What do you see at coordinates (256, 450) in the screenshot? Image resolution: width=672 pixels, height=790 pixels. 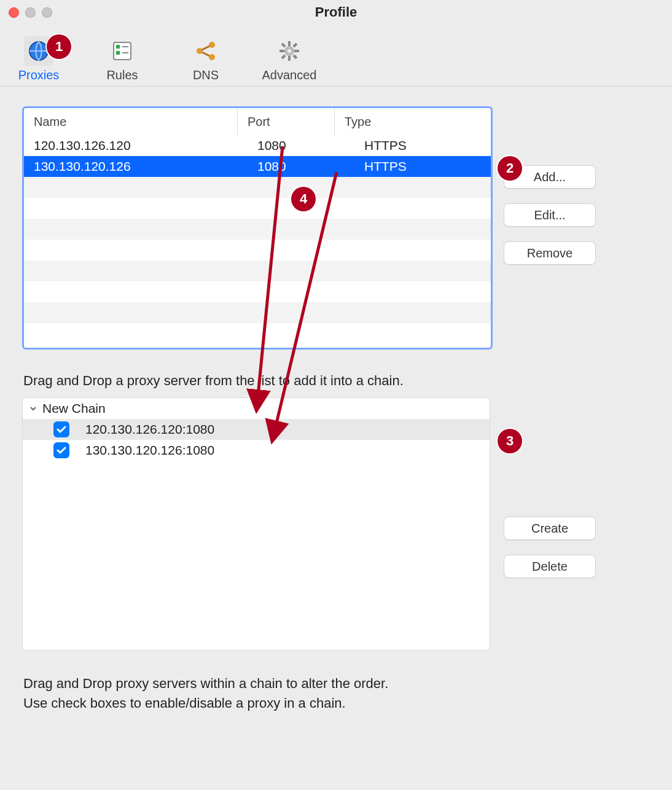 I see `chain-item: 130.130.120.126:1080` at bounding box center [256, 450].